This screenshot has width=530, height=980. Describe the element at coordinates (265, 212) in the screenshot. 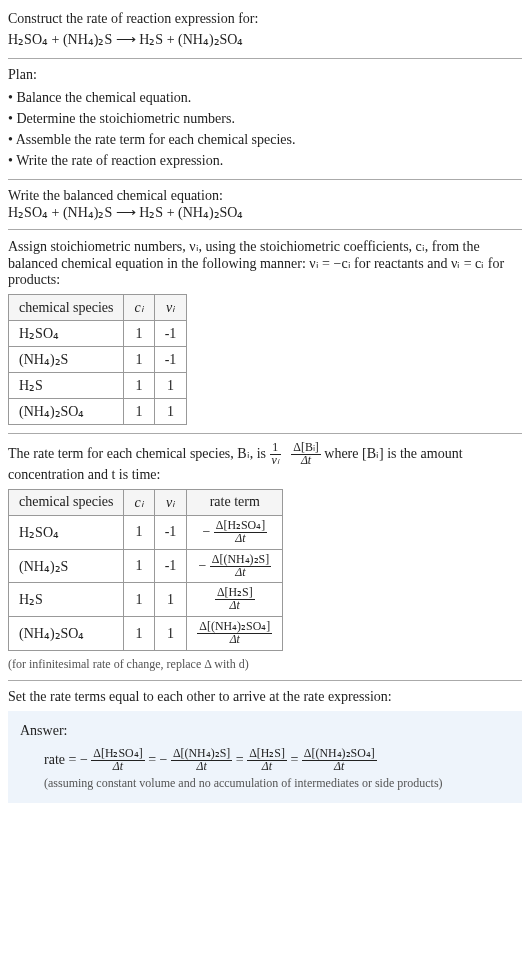

I see `balanced-equation: H₂SO₄ + (NH₄)₂S ⟶ H₂S + (NH₄)₂SO₄` at that location.